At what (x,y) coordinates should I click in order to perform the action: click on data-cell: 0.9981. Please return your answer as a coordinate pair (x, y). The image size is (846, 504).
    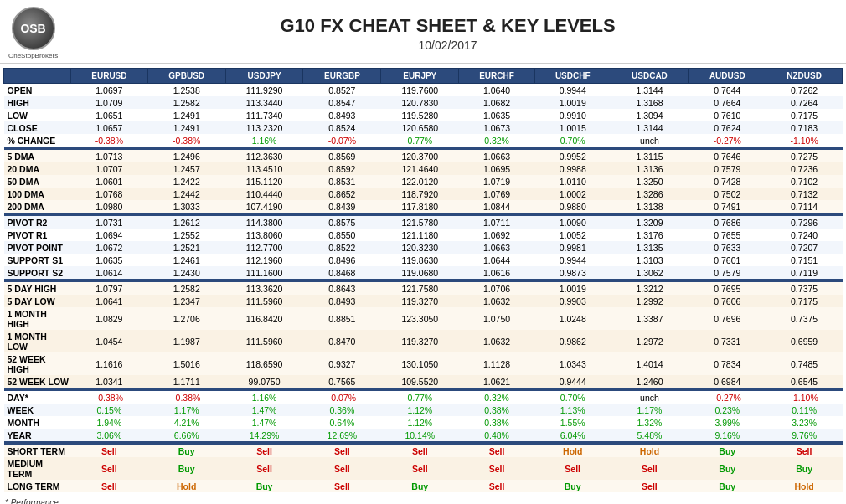
    Looking at the image, I should click on (573, 248).